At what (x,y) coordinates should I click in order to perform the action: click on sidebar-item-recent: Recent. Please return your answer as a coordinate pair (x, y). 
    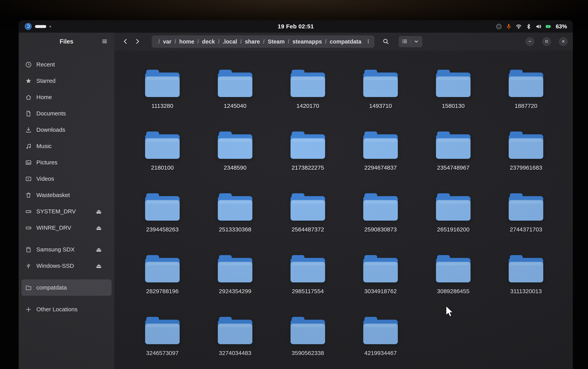
    Looking at the image, I should click on (66, 64).